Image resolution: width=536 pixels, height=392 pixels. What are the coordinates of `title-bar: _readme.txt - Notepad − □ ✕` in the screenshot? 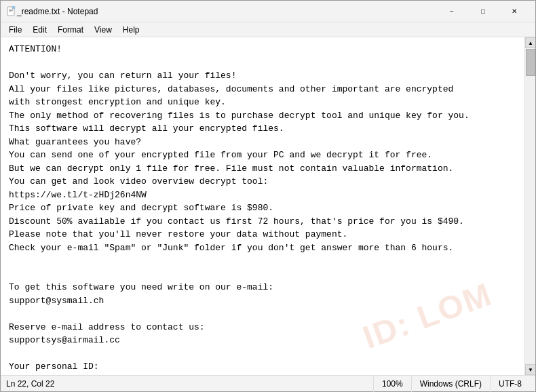 It's located at (268, 12).